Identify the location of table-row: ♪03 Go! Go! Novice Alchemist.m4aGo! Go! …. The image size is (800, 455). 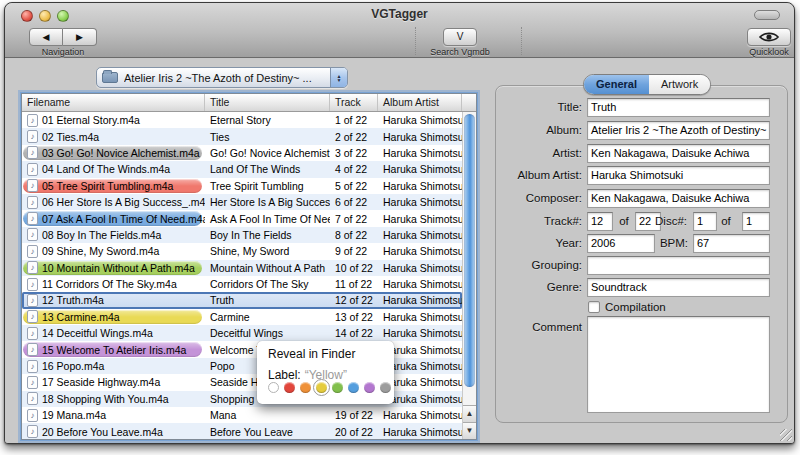
(242, 153).